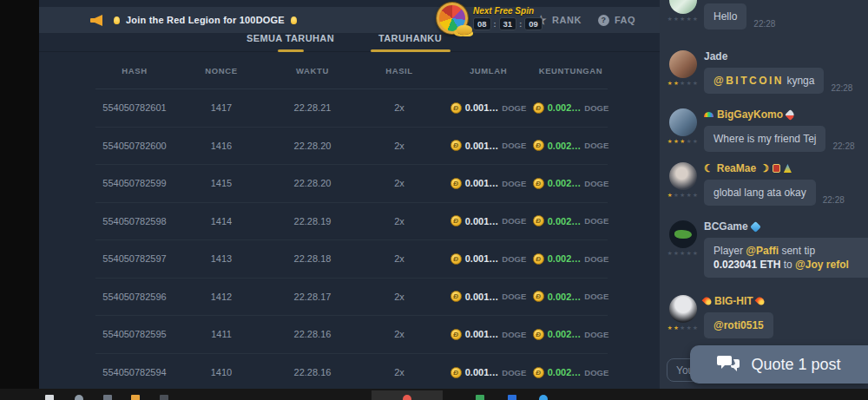 The image size is (868, 400). I want to click on folder-icon, so click(135, 397).